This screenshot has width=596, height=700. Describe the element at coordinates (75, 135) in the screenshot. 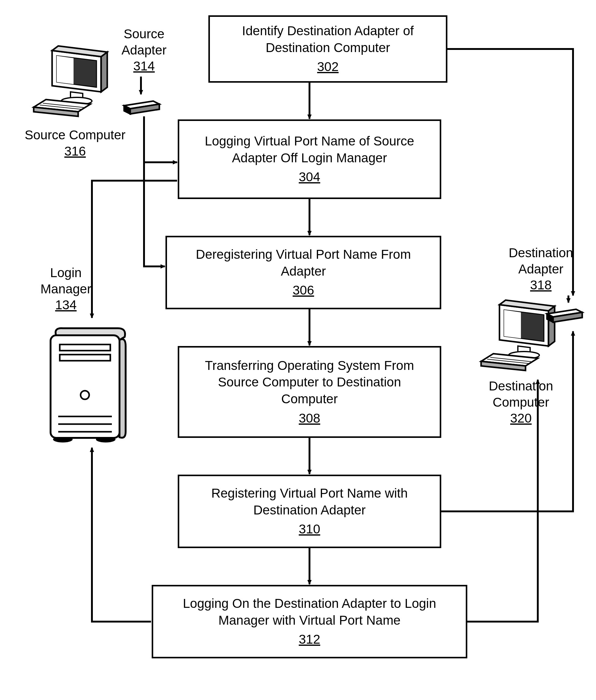

I see `label-source-computer-text: Source Computer` at that location.